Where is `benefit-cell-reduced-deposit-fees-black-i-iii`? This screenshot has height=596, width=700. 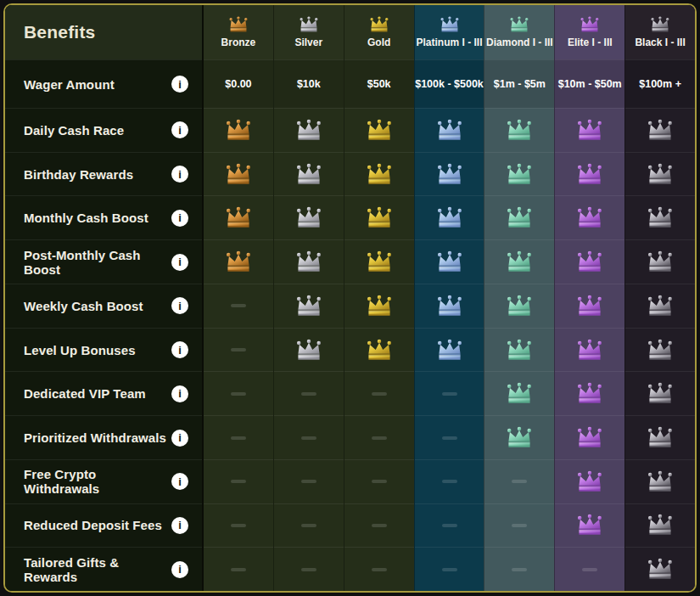
benefit-cell-reduced-deposit-fees-black-i-iii is located at coordinates (660, 526).